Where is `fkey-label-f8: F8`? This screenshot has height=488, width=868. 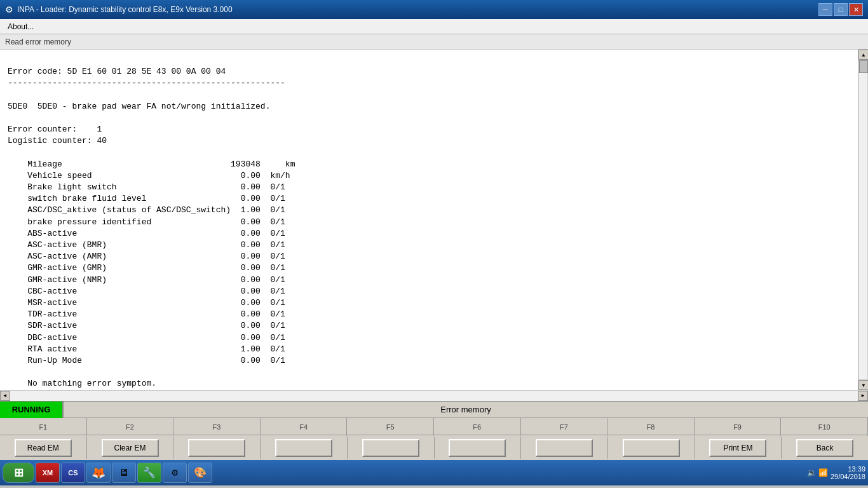
fkey-label-f8: F8 is located at coordinates (651, 427).